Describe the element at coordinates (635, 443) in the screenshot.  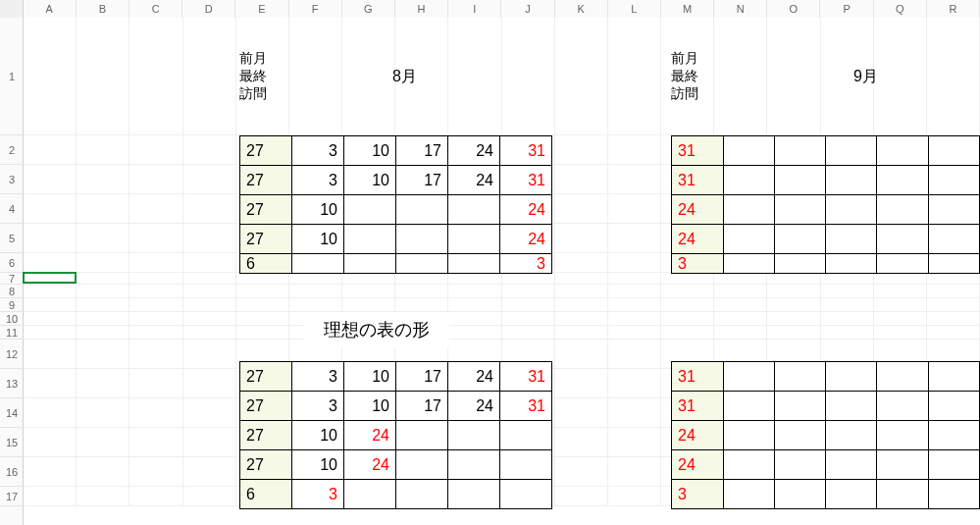
I see `cell-L15` at that location.